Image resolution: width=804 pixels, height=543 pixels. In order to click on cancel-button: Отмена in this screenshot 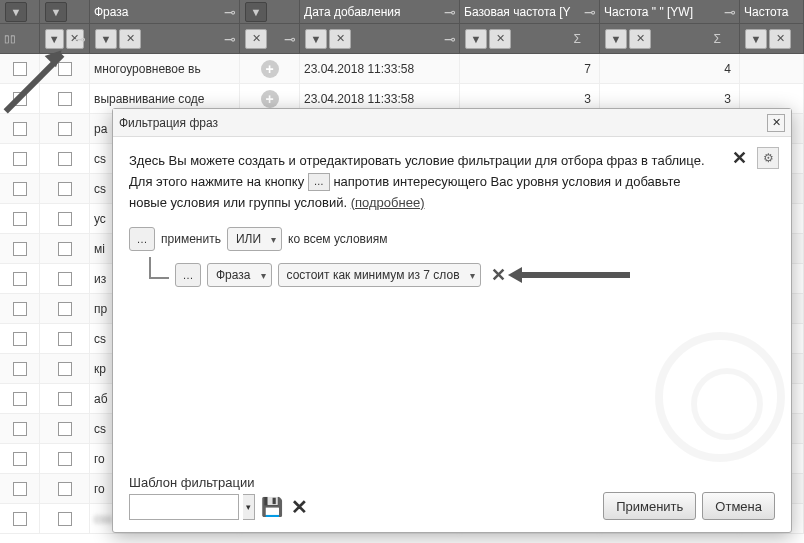, I will do `click(738, 506)`.